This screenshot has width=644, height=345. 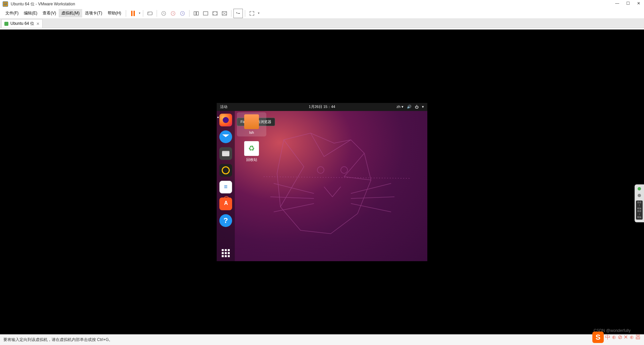 What do you see at coordinates (628, 3) in the screenshot?
I see `window-controls: — ☐ ✕` at bounding box center [628, 3].